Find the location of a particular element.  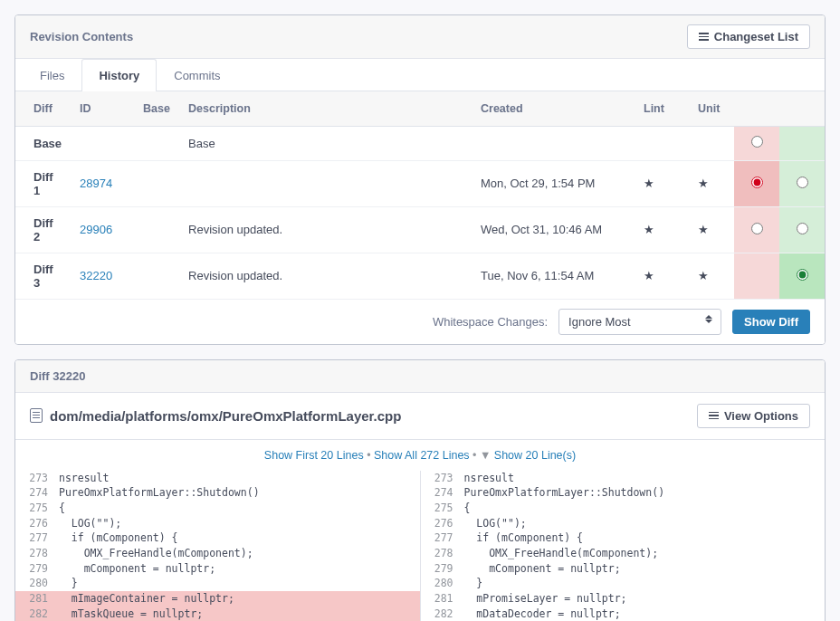

code-row: 278 OMX_FreeHandle(mComponent); is located at coordinates (623, 554).